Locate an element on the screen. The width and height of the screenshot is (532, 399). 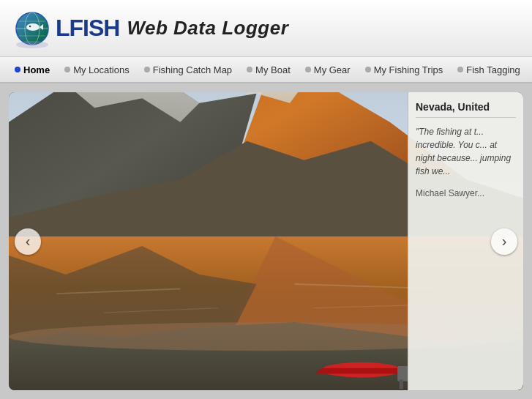
nav-dot-home is located at coordinates (18, 70).